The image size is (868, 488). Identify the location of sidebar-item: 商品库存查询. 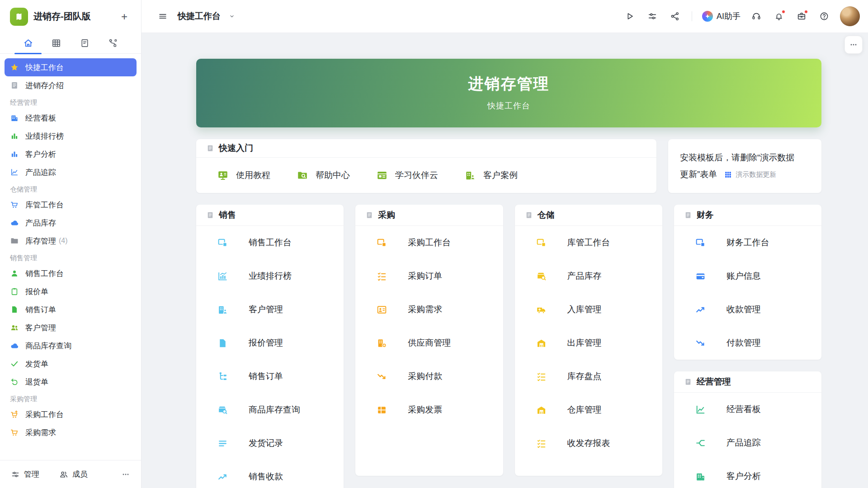
(71, 346).